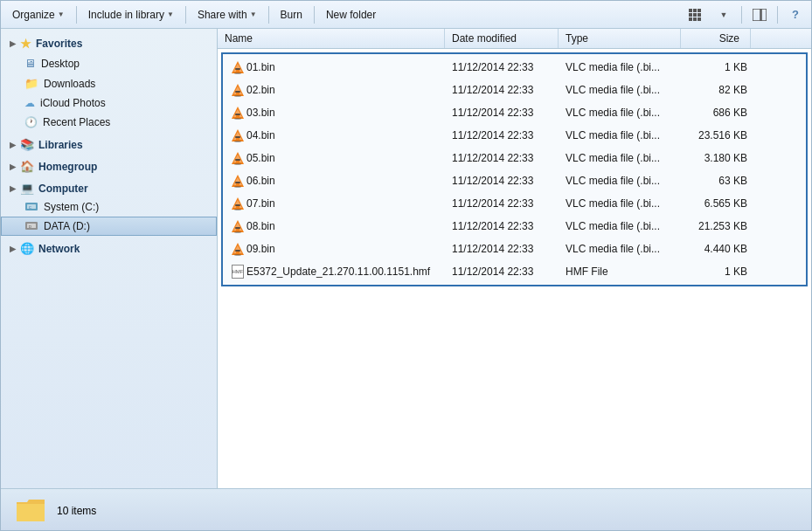  I want to click on file-type: HMF File, so click(627, 272).